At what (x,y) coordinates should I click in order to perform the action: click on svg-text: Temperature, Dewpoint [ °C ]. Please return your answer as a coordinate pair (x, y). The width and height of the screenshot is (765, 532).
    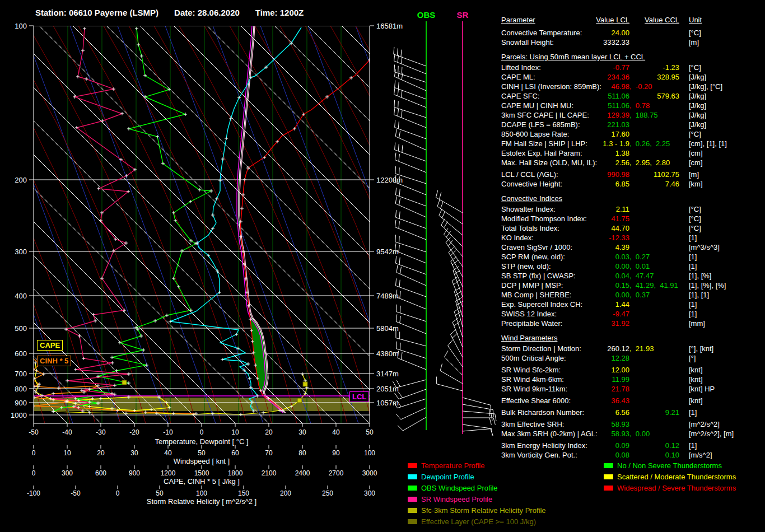
    Looking at the image, I should click on (202, 441).